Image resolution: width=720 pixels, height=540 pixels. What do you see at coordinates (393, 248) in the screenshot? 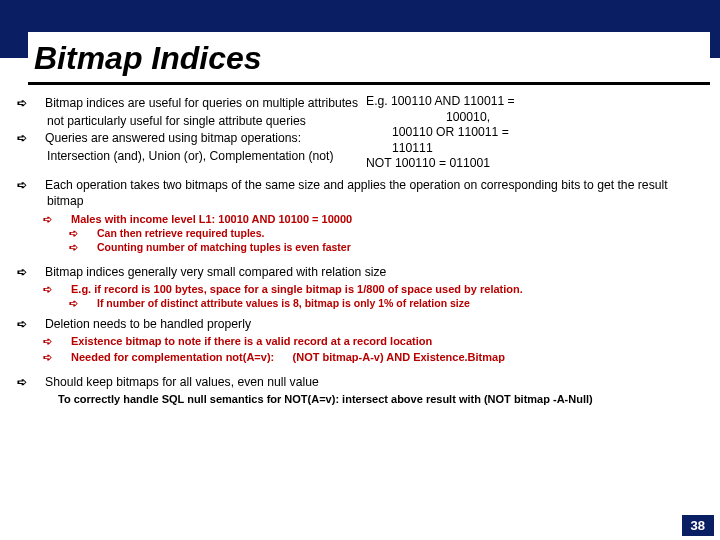
I see `sub-sub-bullet: ➪Counting number of matching tuples is e…` at bounding box center [393, 248].